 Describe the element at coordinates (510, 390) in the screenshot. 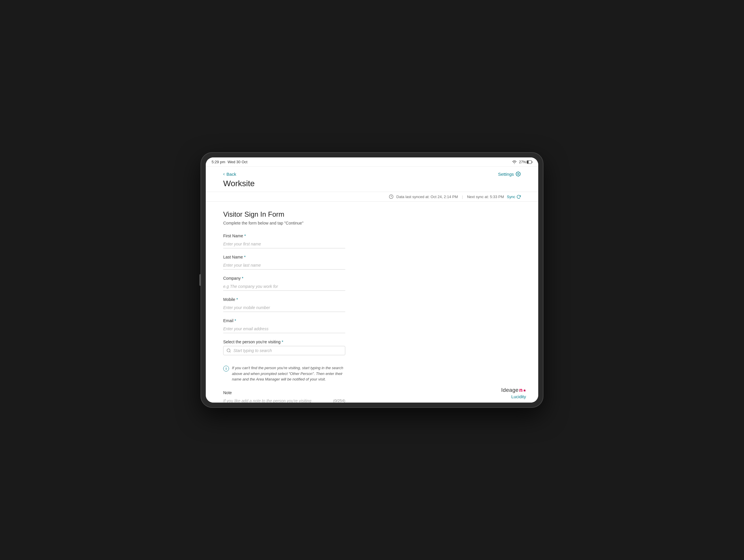

I see `logo-ideagen-text: Ideage` at that location.